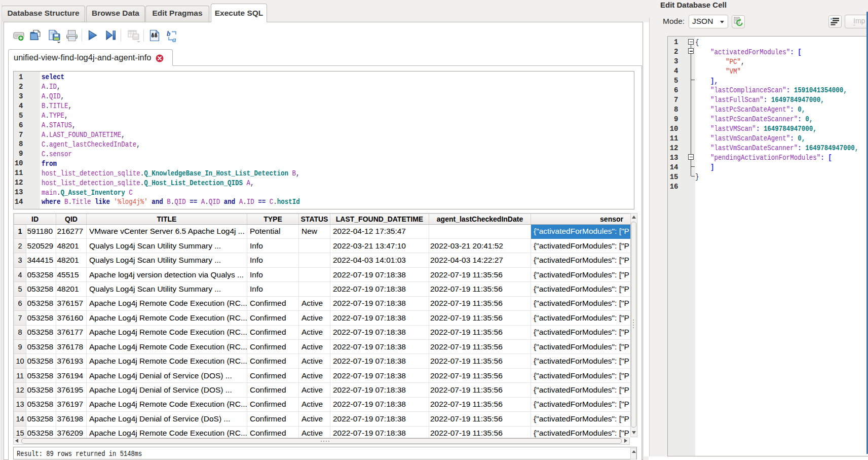 This screenshot has width=868, height=460. I want to click on svg-text: a, so click(174, 39).